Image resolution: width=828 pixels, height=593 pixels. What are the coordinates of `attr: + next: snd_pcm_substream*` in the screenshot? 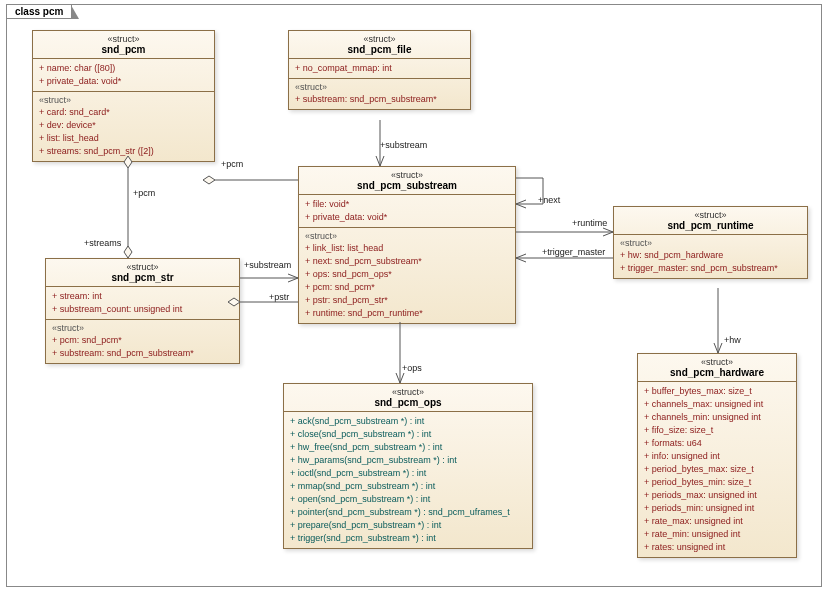 It's located at (407, 262).